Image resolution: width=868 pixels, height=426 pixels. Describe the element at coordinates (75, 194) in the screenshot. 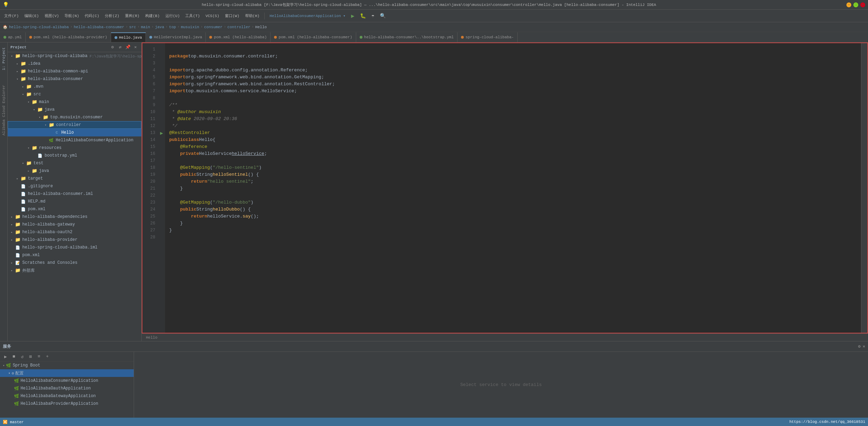

I see `tree-item-iml: 📄 hello-alibaba-consumer.iml` at that location.